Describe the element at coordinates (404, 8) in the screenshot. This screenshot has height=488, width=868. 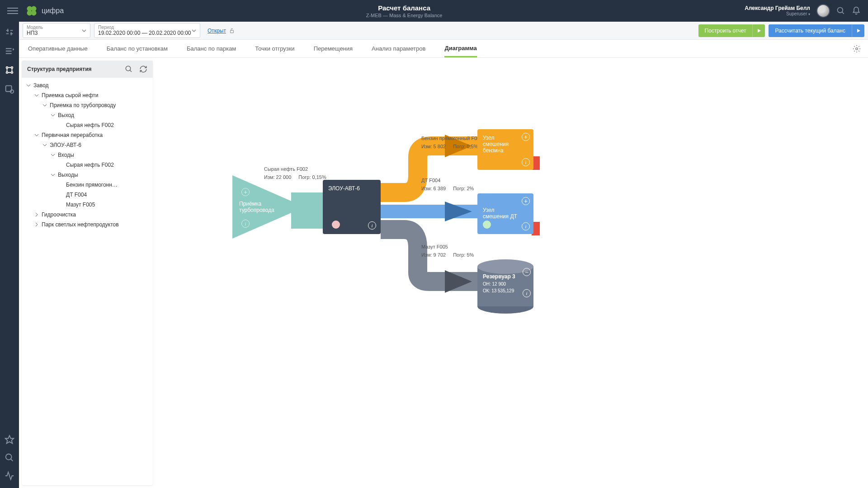
I see `page-title: Расчет баланса` at that location.